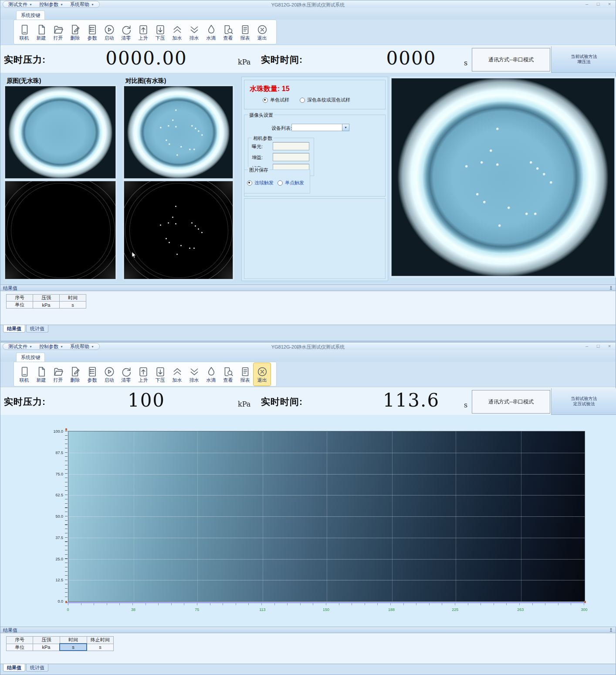 Image resolution: width=616 pixels, height=675 pixels. What do you see at coordinates (46, 302) in the screenshot?
I see `results-table: 序号压强时间 单位kPas` at bounding box center [46, 302].